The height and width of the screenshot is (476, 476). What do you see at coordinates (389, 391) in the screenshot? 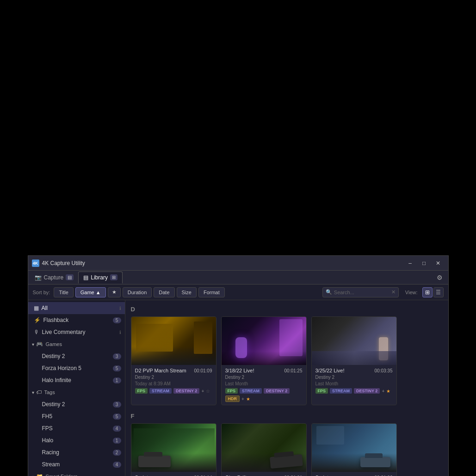
I see `star-icon-3252: ★` at bounding box center [389, 391].